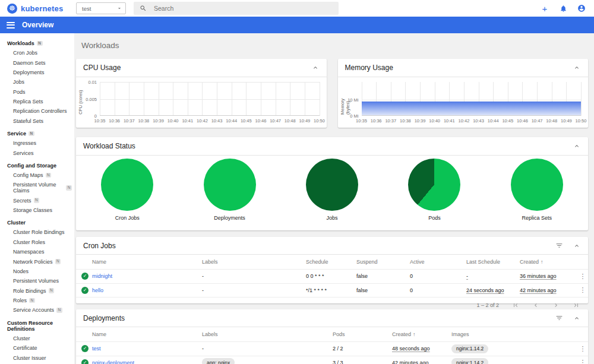  Describe the element at coordinates (556, 305) in the screenshot. I see `next-page-button` at that location.